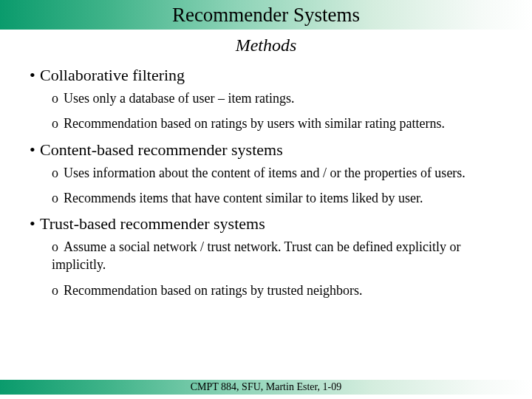 This screenshot has width=532, height=399. Describe the element at coordinates (256, 256) in the screenshot. I see `sub-item-text: Assume a social network / trust network.…` at that location.